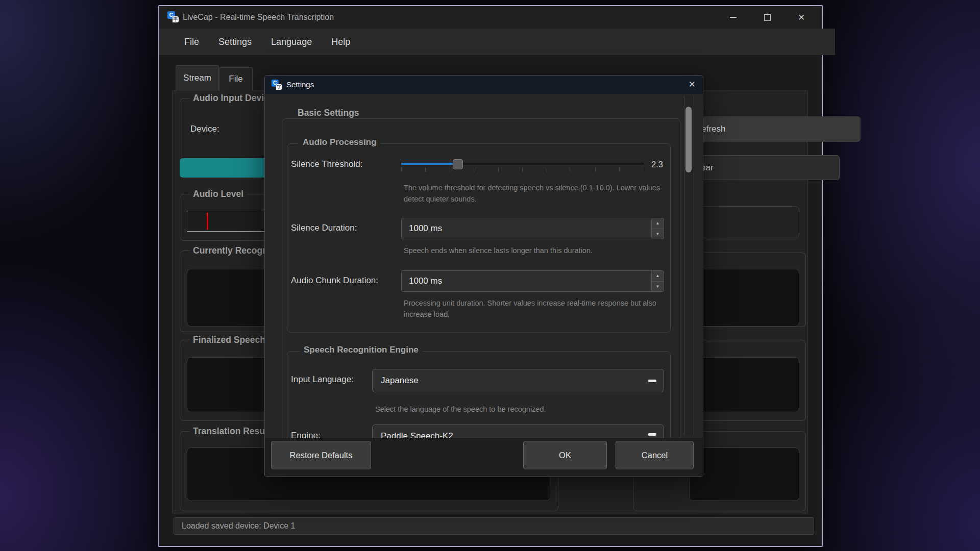 This screenshot has width=980, height=551. Describe the element at coordinates (733, 17) in the screenshot. I see `minimize-button` at that location.